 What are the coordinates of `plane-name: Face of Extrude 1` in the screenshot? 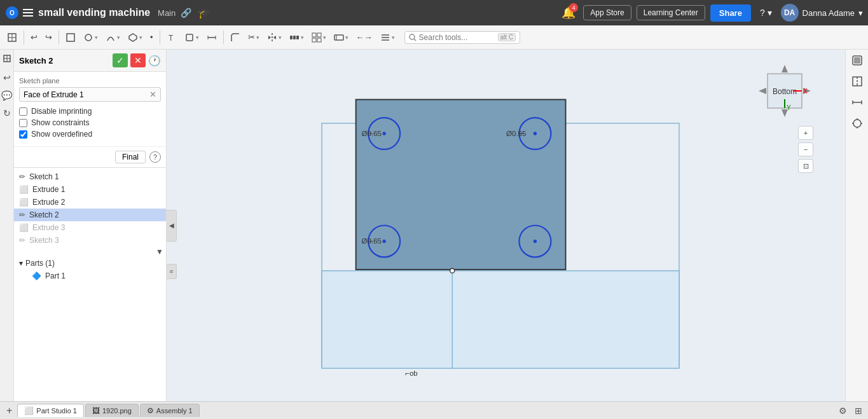 It's located at (53, 95).